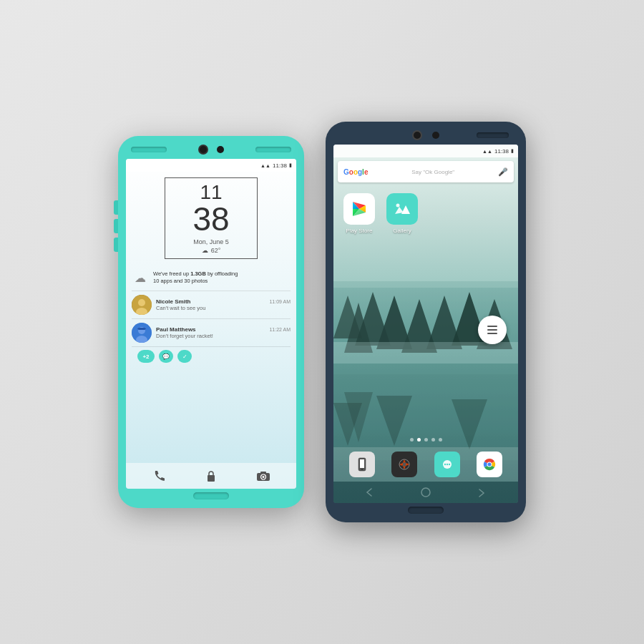 The image size is (644, 644). Describe the element at coordinates (211, 219) in the screenshot. I see `clock-minute: 38` at that location.